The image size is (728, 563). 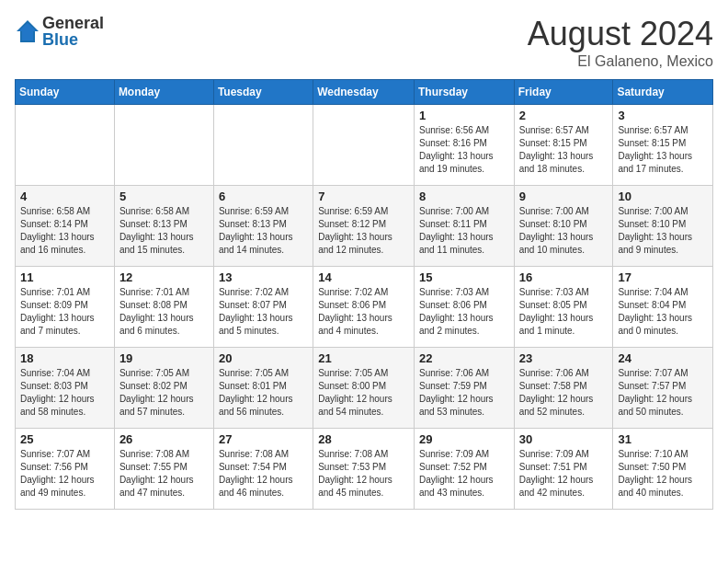 I want to click on day-number: 22, so click(x=464, y=359).